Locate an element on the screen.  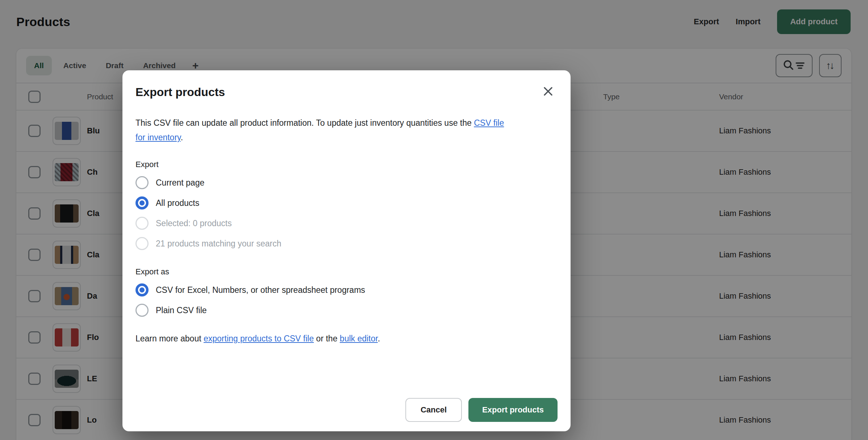
modal-footer: Cancel Export products is located at coordinates (346, 415).